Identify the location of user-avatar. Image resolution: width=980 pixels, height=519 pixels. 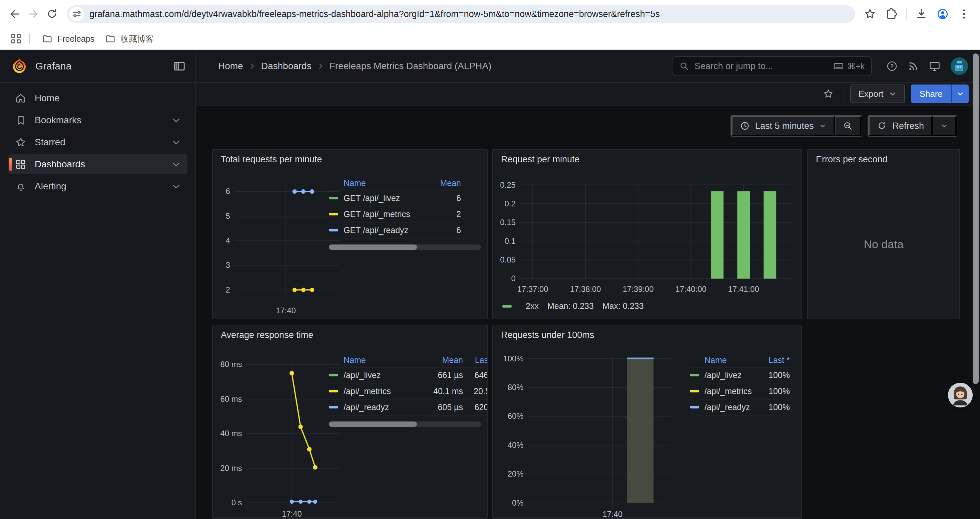
(959, 66).